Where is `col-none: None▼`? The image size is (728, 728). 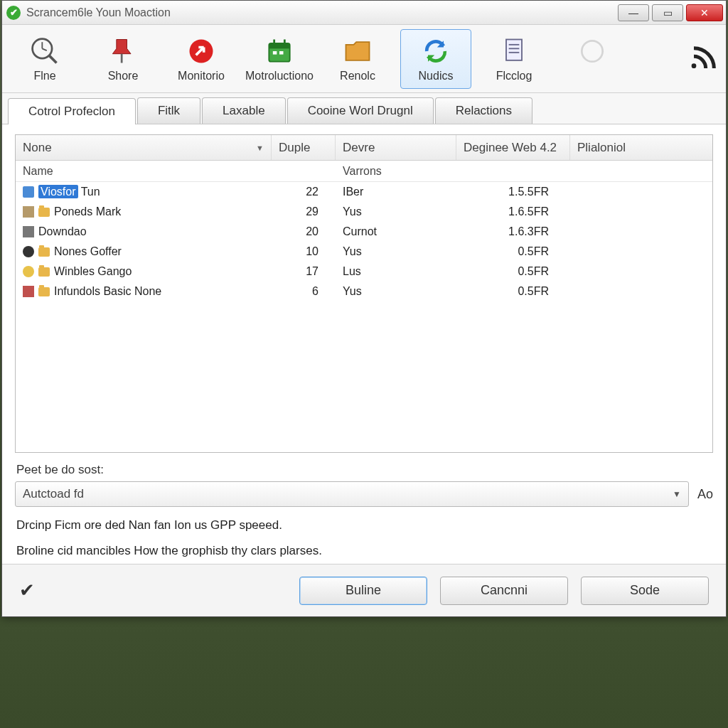
col-none: None▼ is located at coordinates (144, 148).